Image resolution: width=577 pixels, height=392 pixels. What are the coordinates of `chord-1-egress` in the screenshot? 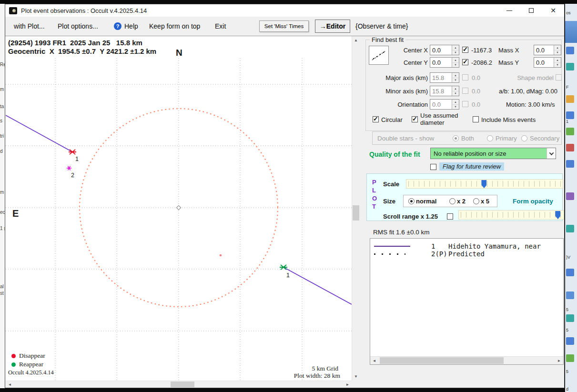 It's located at (317, 286).